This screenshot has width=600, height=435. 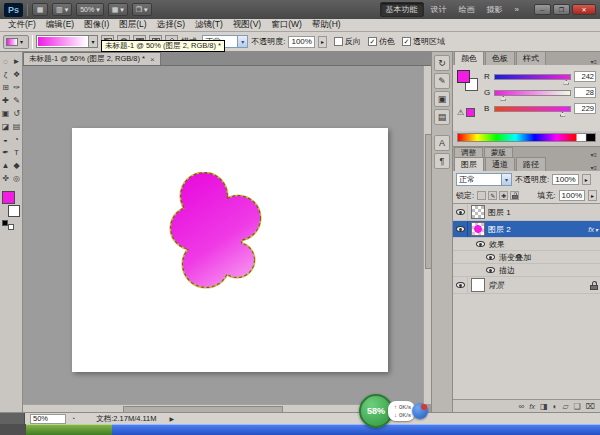 What do you see at coordinates (6, 74) in the screenshot?
I see `lasso-tool: ζ` at bounding box center [6, 74].